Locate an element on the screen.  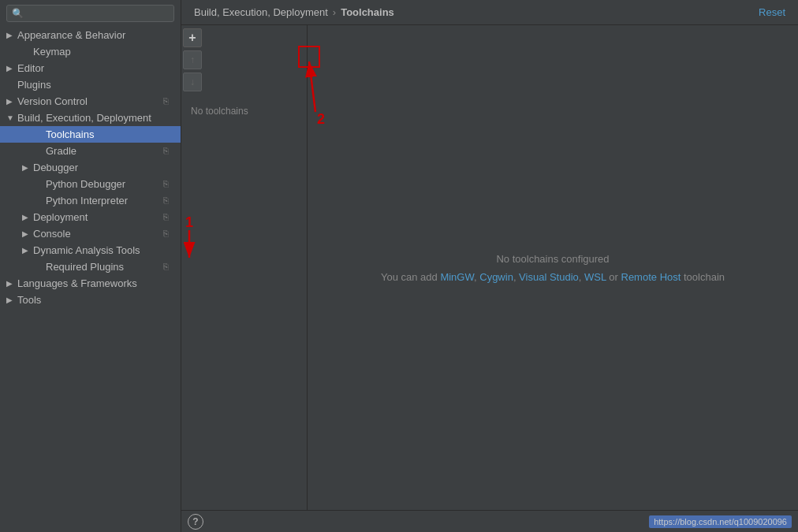
reset-button: Reset is located at coordinates (772, 13).